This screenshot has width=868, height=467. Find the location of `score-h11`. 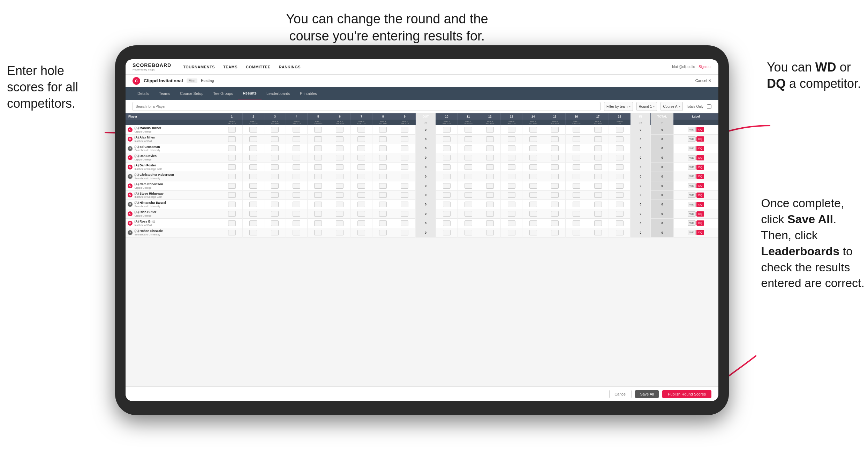

score-h11 is located at coordinates (468, 204).